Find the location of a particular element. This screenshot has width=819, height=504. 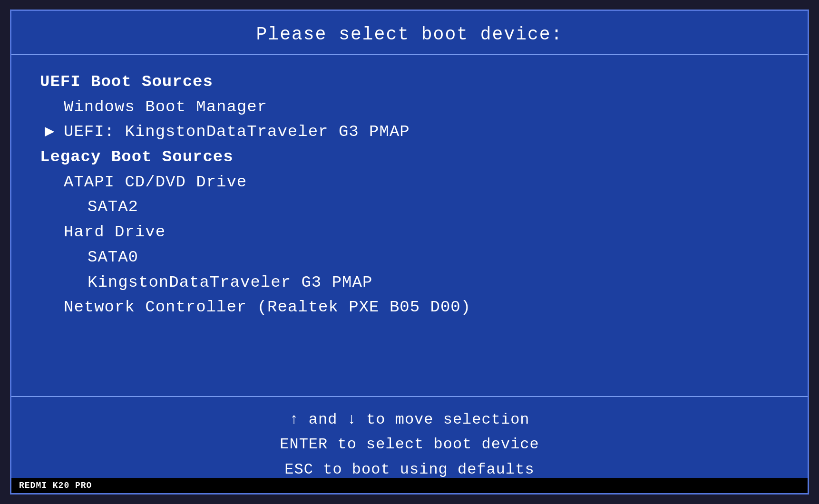

menu-item-network-controller: Network Controller (Realtek PXE B05 D00) is located at coordinates (410, 307).